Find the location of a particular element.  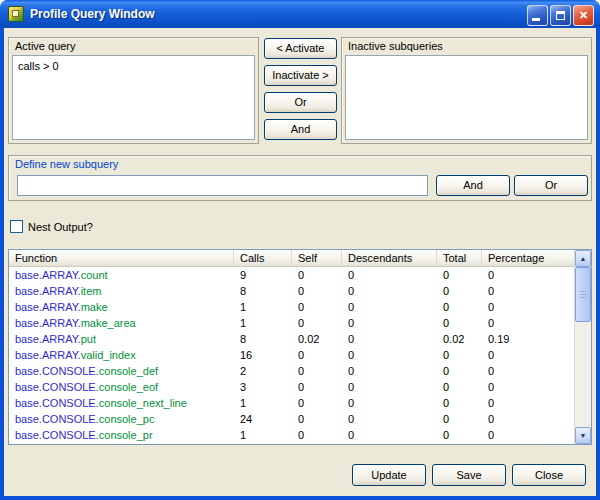

table-row: base.ARRAY.put 8 0.02 0 0.02 0.19 is located at coordinates (292, 339).